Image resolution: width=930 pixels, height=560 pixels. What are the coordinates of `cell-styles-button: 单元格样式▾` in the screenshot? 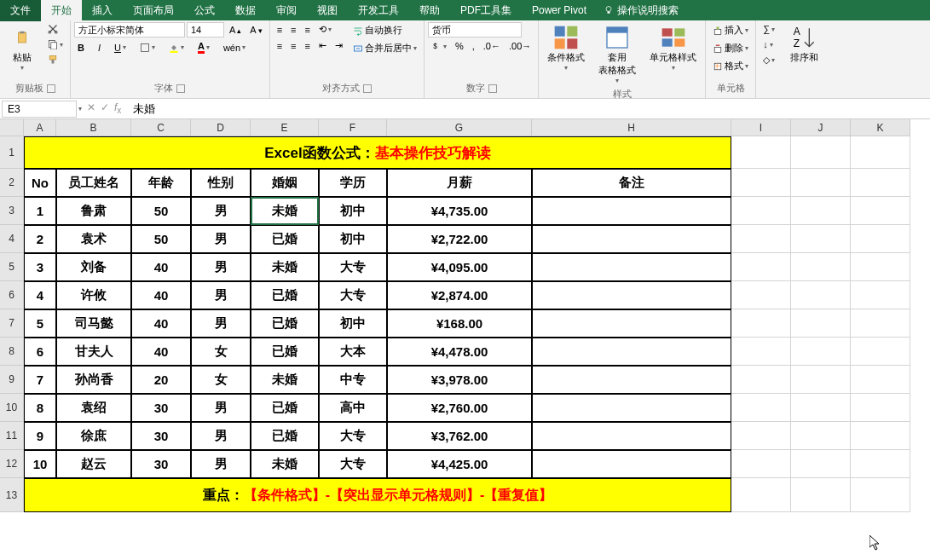 It's located at (673, 48).